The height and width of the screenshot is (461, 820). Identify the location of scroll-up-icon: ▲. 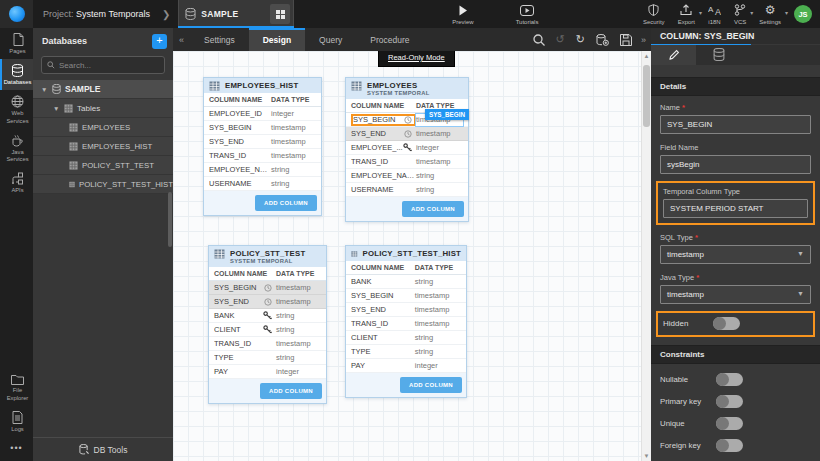
(646, 56).